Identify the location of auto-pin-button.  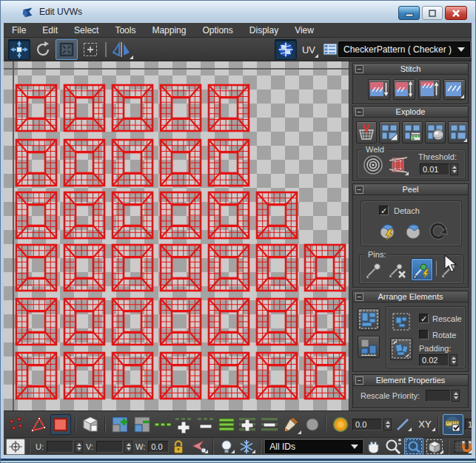
(422, 269).